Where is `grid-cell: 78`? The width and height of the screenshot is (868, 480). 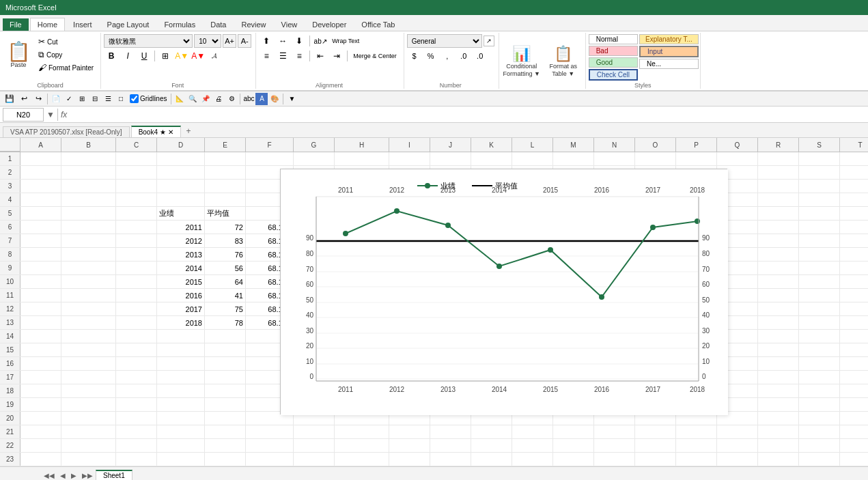 grid-cell: 78 is located at coordinates (225, 322).